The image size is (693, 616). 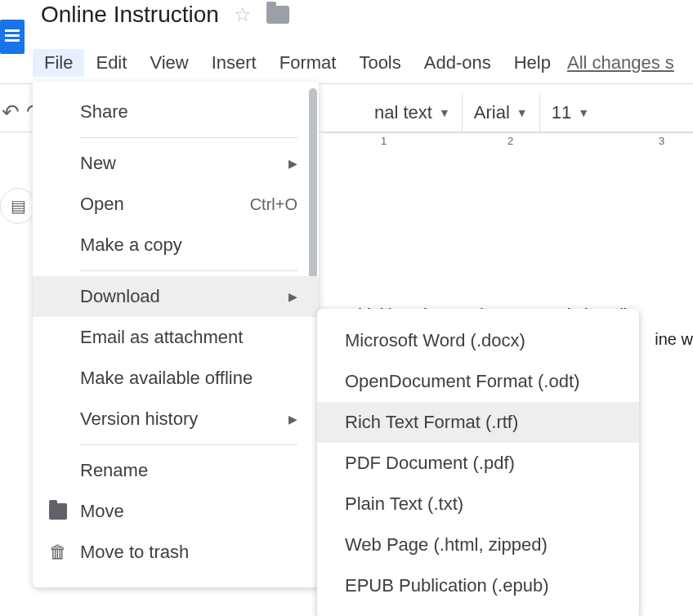 What do you see at coordinates (131, 245) in the screenshot?
I see `menu-label: Make a copy` at bounding box center [131, 245].